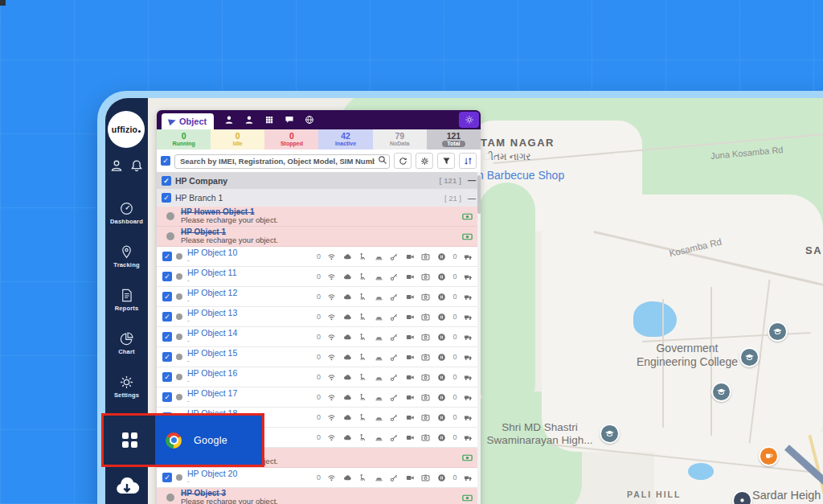  What do you see at coordinates (309, 120) in the screenshot?
I see `network-icon` at bounding box center [309, 120].